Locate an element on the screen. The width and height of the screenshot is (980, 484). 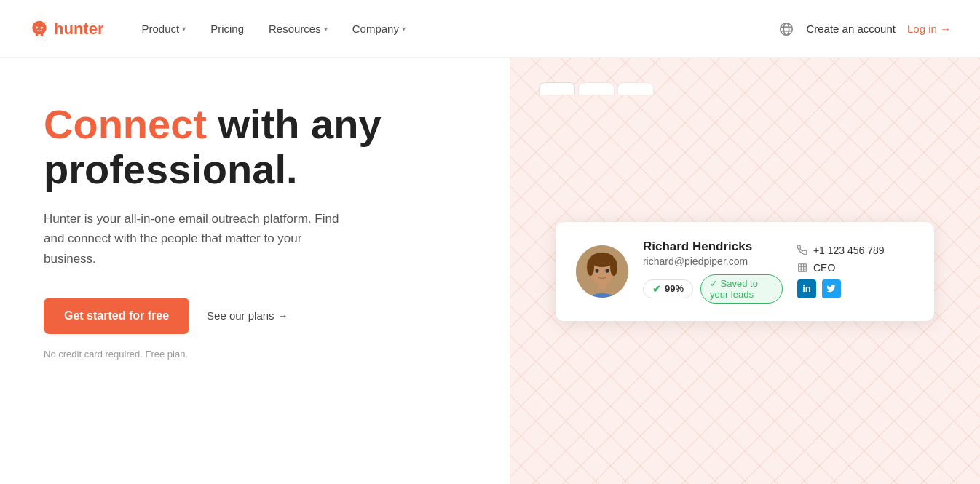
logo-text: hunter is located at coordinates (79, 29).